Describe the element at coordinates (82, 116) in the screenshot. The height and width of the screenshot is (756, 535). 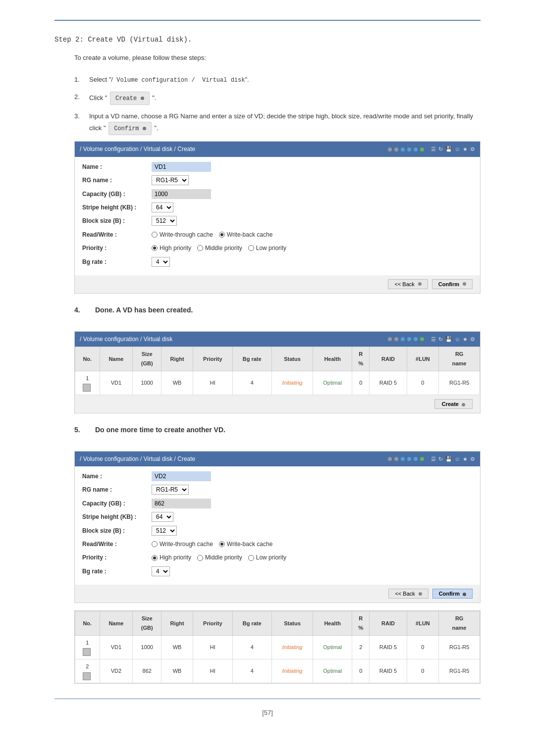
I see `step-num-3: 3.` at that location.